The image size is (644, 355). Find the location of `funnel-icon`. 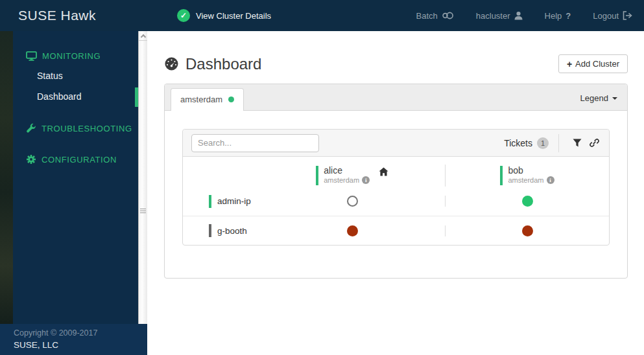

funnel-icon is located at coordinates (577, 143).